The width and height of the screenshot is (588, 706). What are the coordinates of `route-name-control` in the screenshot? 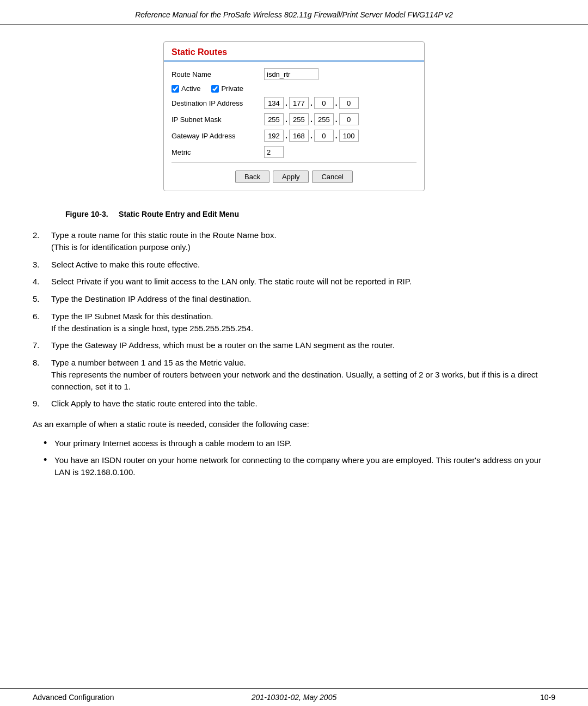 It's located at (340, 74).